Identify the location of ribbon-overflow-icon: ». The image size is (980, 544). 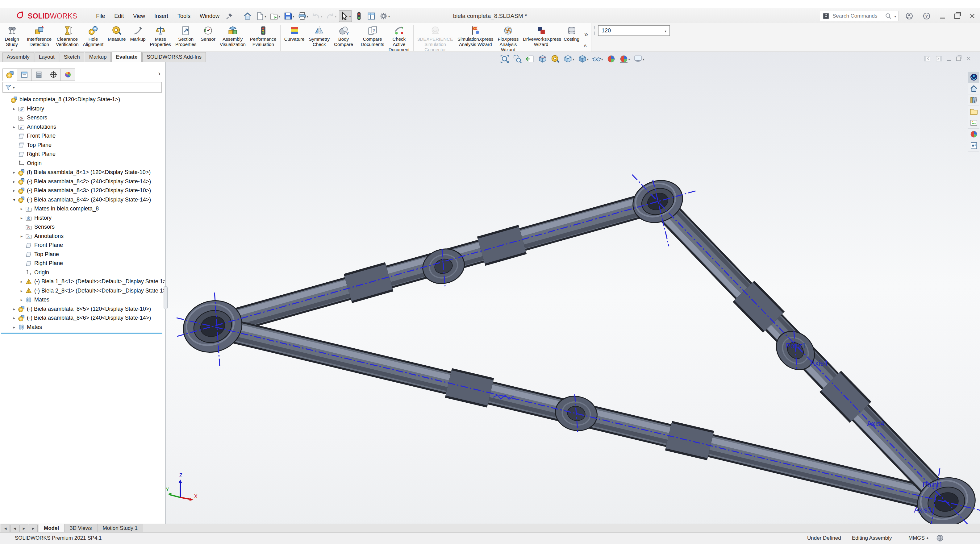
(586, 34).